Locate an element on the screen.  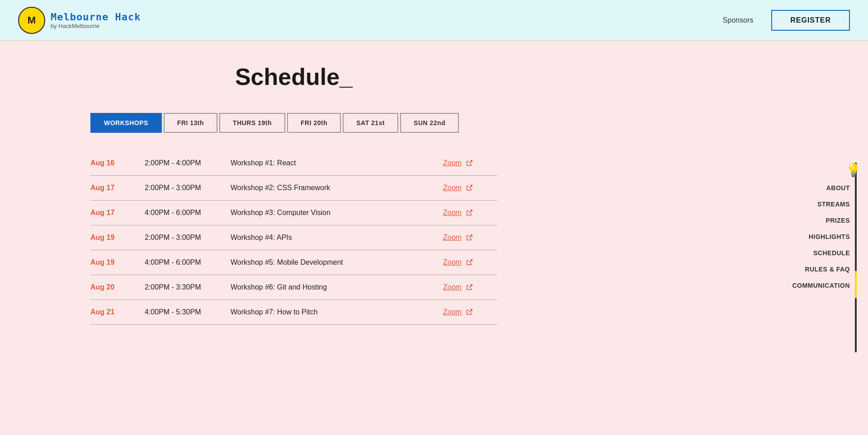
tab-sat21: SAT 21st is located at coordinates (371, 123).